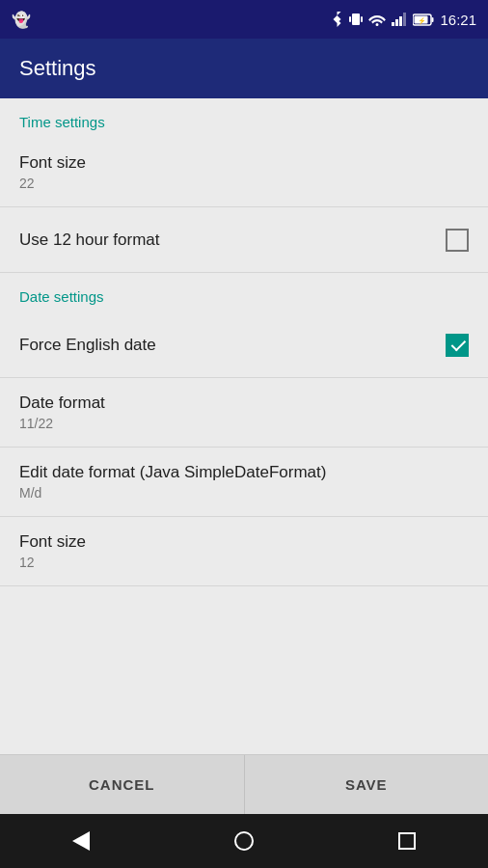  Describe the element at coordinates (21, 19) in the screenshot. I see `status-bar-left: 👻` at that location.